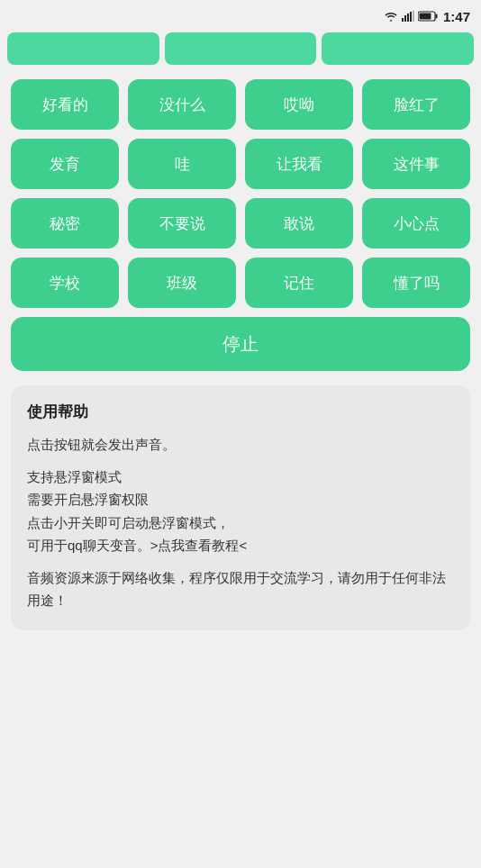 The width and height of the screenshot is (481, 868). I want to click on sound-btn-gaoshuo: 敢说, so click(299, 223).